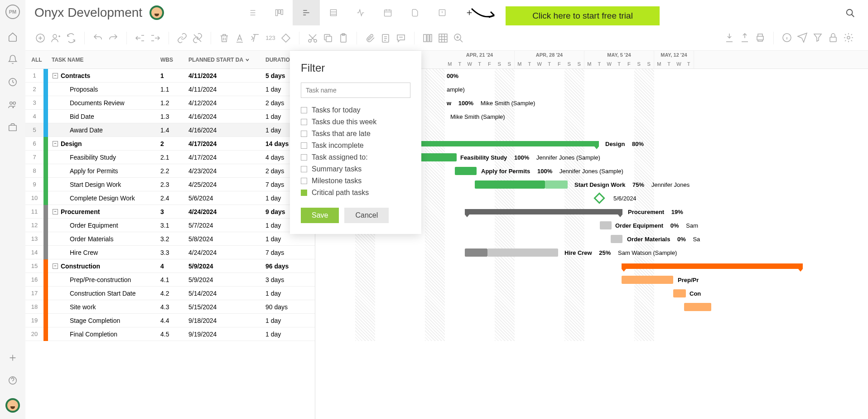  What do you see at coordinates (850, 13) in the screenshot?
I see `search-icon` at bounding box center [850, 13].